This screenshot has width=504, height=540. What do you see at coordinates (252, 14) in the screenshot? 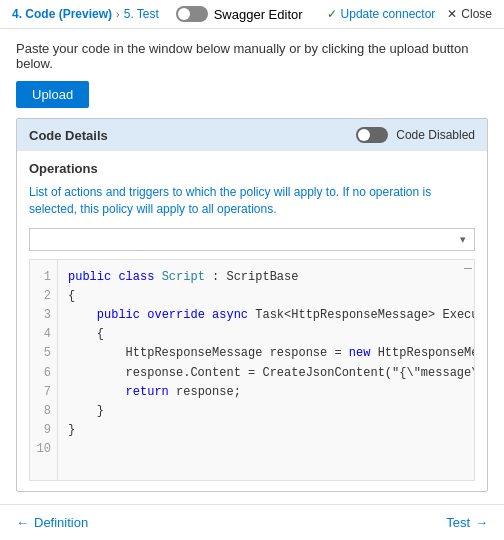
I see `top-navigation: 4. Code (Preview) › 5. Test Swagger Edit…` at bounding box center [252, 14].